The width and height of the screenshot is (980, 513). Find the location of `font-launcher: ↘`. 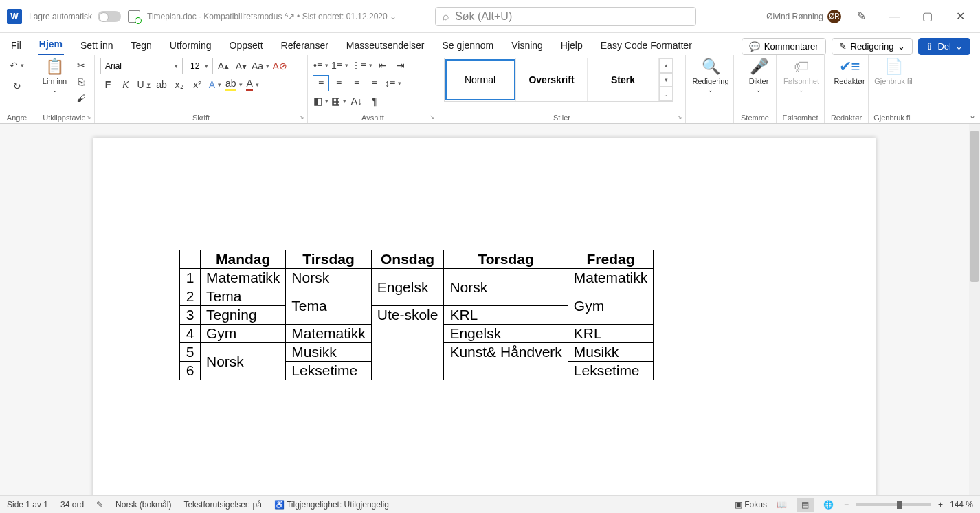

font-launcher: ↘ is located at coordinates (302, 117).